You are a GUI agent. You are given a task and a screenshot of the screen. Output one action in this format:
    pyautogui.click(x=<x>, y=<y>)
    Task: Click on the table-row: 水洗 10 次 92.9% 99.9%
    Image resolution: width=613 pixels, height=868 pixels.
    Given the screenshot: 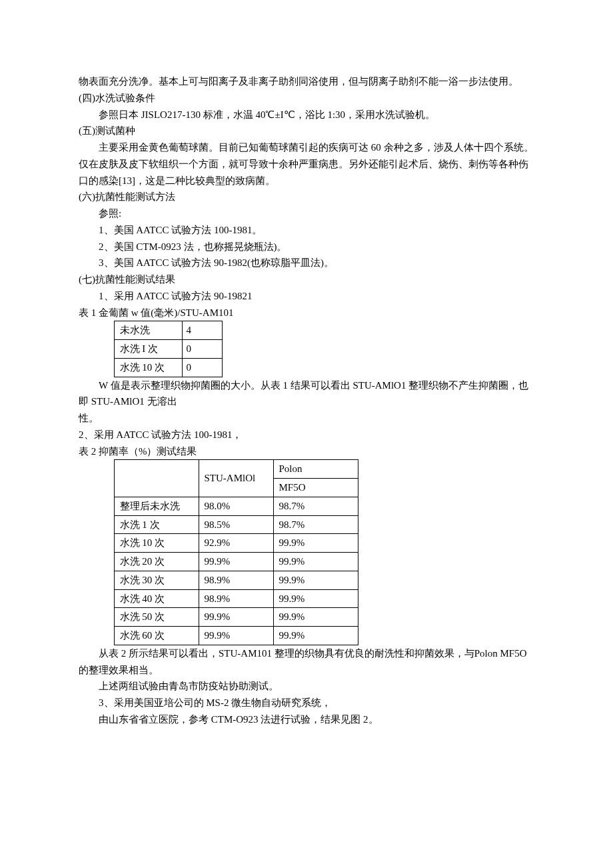 What is the action you would take?
    pyautogui.click(x=236, y=543)
    